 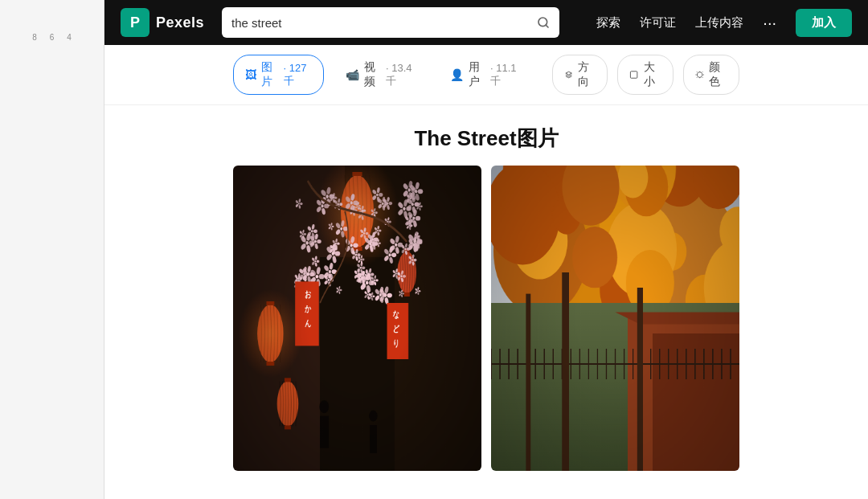 What do you see at coordinates (35, 37) in the screenshot?
I see `ruler-num-8: 8` at bounding box center [35, 37].